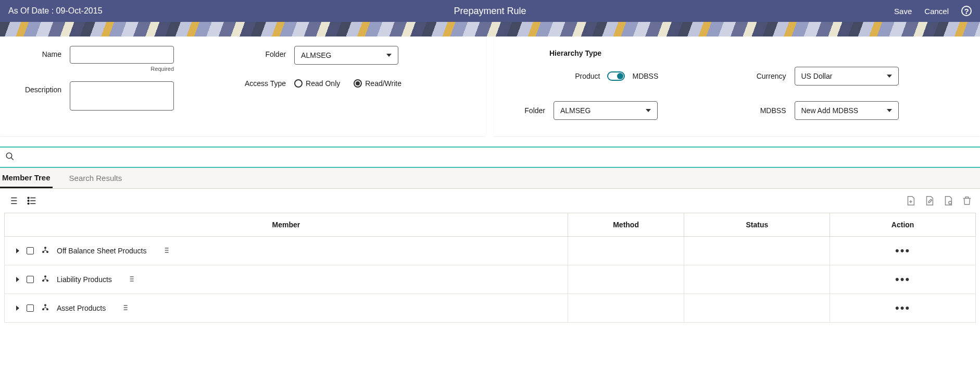  I want to click on expand-all-icon, so click(13, 201).